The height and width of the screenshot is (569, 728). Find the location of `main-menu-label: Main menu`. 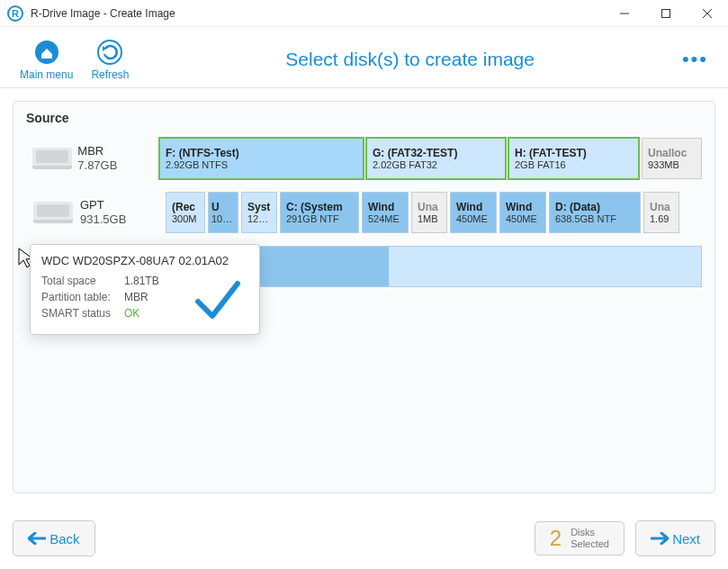

main-menu-label: Main menu is located at coordinates (47, 75).